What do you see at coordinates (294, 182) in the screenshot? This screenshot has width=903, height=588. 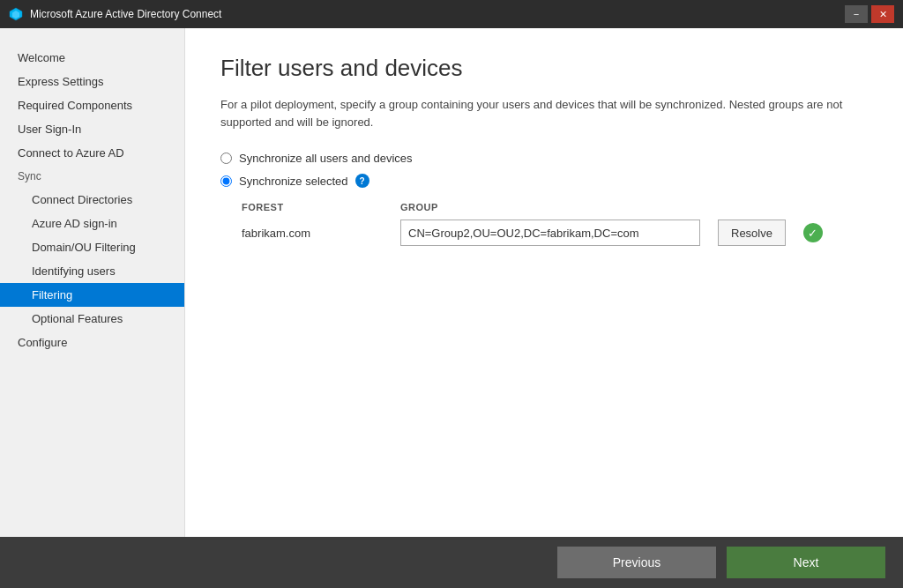 I see `sync-selected-label: Synchronize selected` at bounding box center [294, 182].